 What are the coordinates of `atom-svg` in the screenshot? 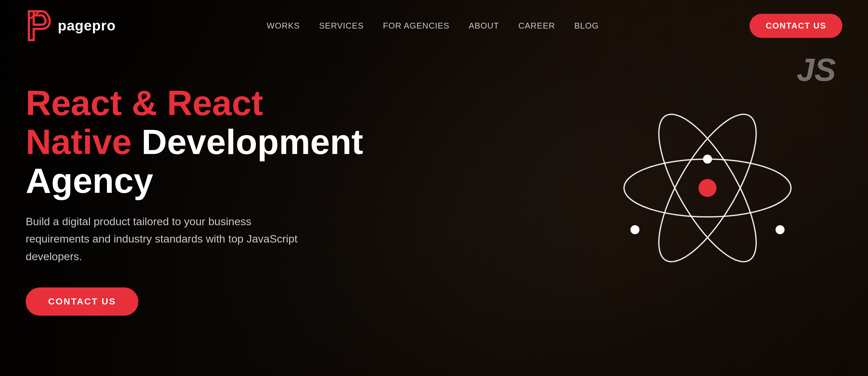 It's located at (708, 188).